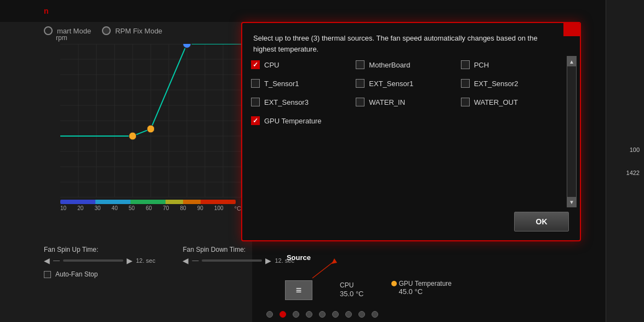  What do you see at coordinates (322, 11) in the screenshot?
I see `top-bar: n` at bounding box center [322, 11].